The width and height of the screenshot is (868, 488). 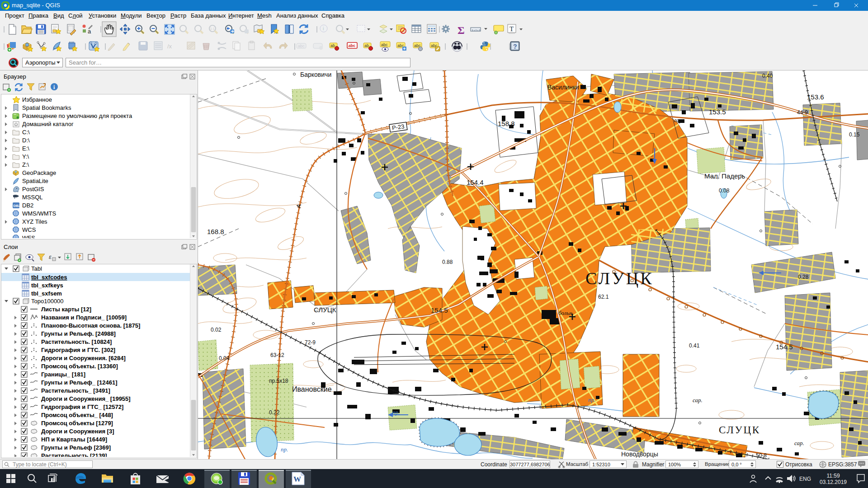 What do you see at coordinates (833, 476) in the screenshot?
I see `svg-text: 11:59` at bounding box center [833, 476].